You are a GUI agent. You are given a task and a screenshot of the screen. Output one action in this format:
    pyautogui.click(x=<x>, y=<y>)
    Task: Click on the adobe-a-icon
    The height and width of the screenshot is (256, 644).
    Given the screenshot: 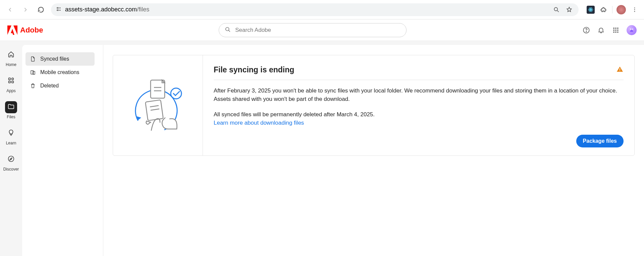 What is the action you would take?
    pyautogui.click(x=12, y=30)
    